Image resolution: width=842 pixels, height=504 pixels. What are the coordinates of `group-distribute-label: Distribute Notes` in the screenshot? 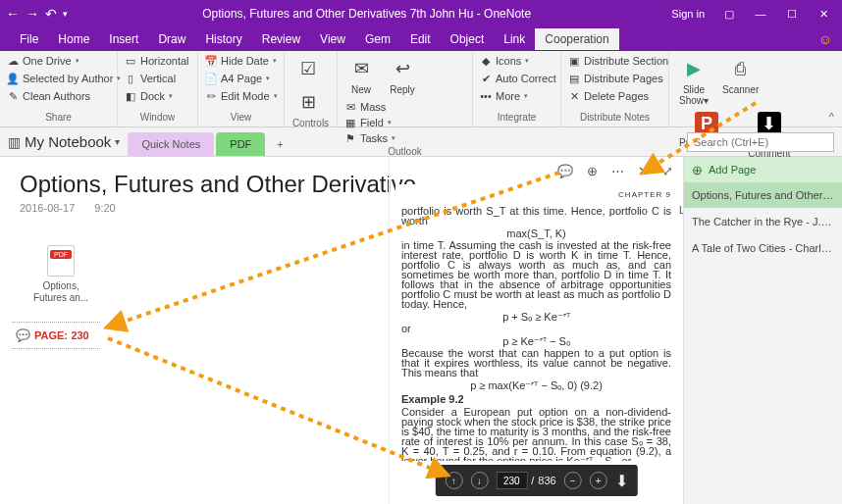 It's located at (614, 118).